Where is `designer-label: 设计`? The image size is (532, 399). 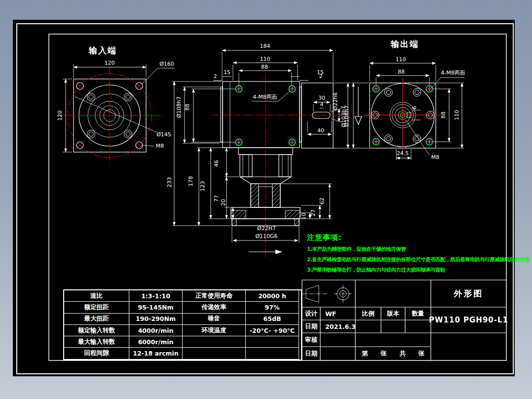
designer-label: 设计 is located at coordinates (311, 314).